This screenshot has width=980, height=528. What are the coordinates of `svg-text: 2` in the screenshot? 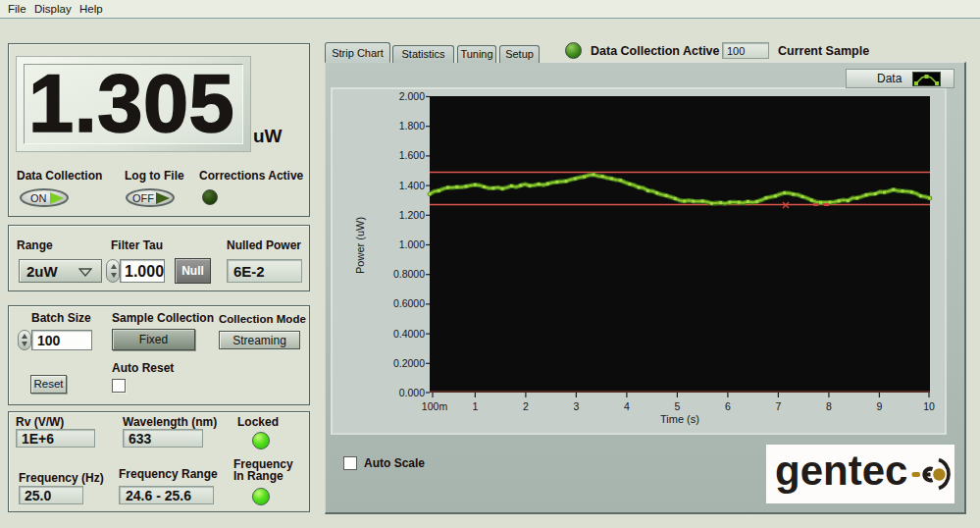 It's located at (526, 406).